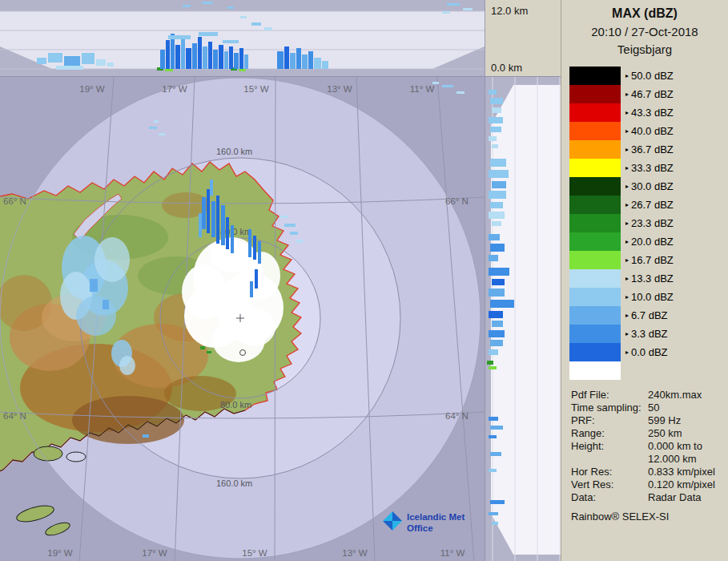 The width and height of the screenshot is (728, 561). I want to click on legend-row: ▸20.0 dBZ, so click(649, 242).